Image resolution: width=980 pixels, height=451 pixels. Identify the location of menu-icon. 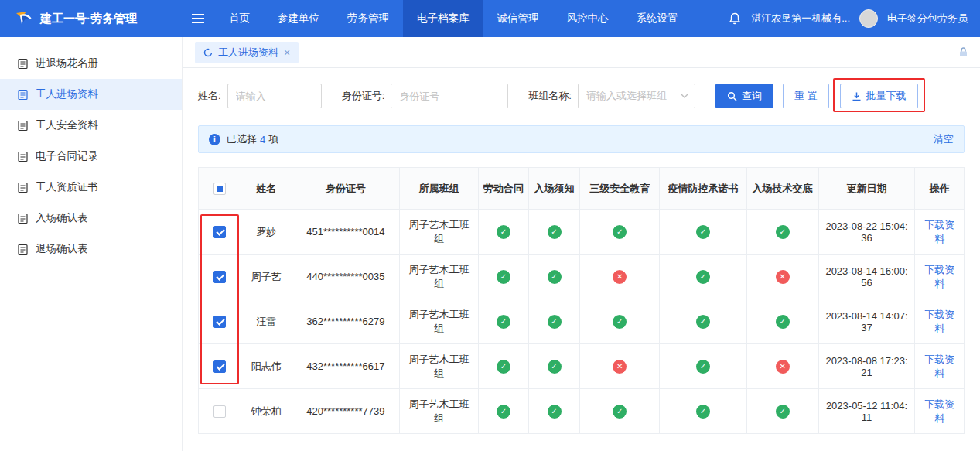
(198, 19).